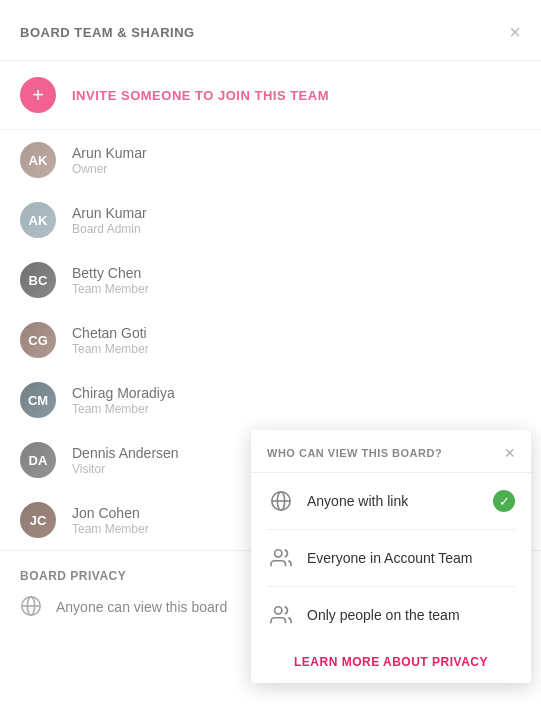 The image size is (541, 715). I want to click on learn-more-privacy-link: LEARN MORE ABOUT PRIVACY, so click(391, 659).